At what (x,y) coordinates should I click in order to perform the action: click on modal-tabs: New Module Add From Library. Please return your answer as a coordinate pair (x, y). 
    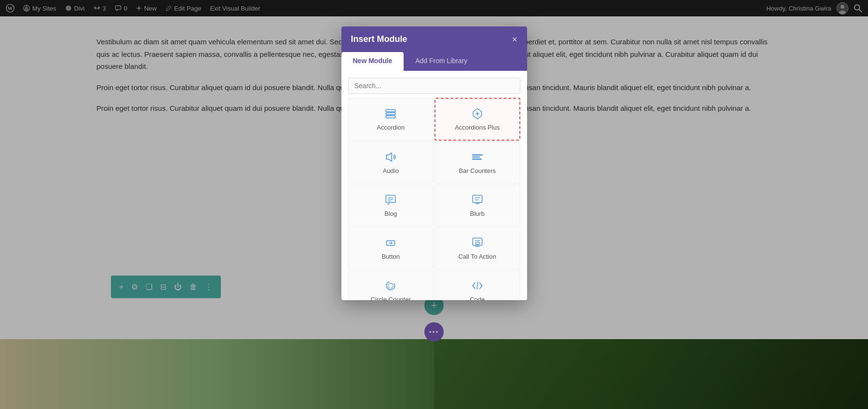
    Looking at the image, I should click on (434, 62).